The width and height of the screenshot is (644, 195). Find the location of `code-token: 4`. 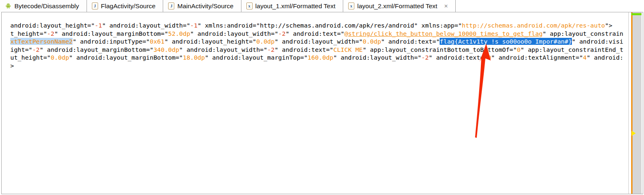

code-token: 4 is located at coordinates (585, 58).